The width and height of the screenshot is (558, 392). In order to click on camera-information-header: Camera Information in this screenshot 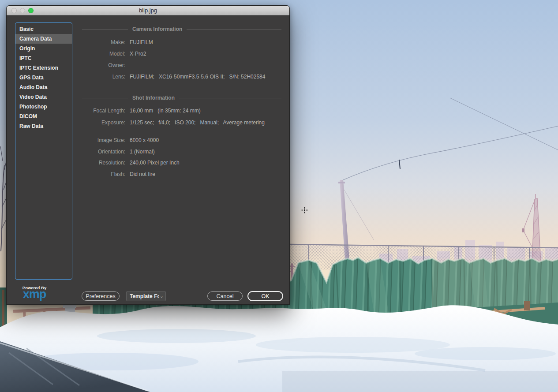, I will do `click(182, 29)`.